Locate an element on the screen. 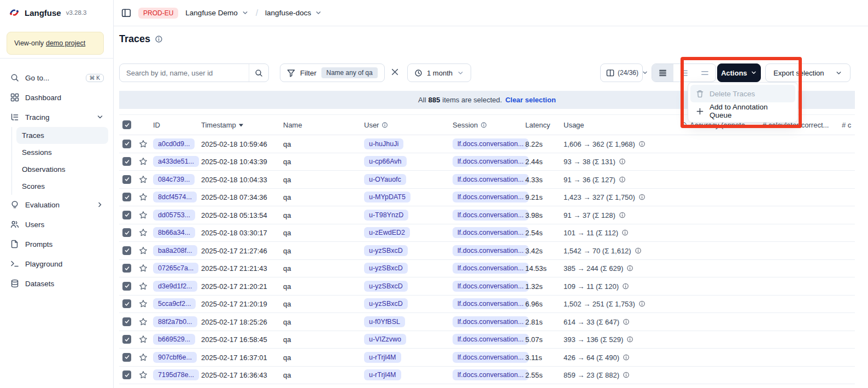 This screenshot has width=868, height=388. trace-id-badge: 907cbf6e... is located at coordinates (175, 357).